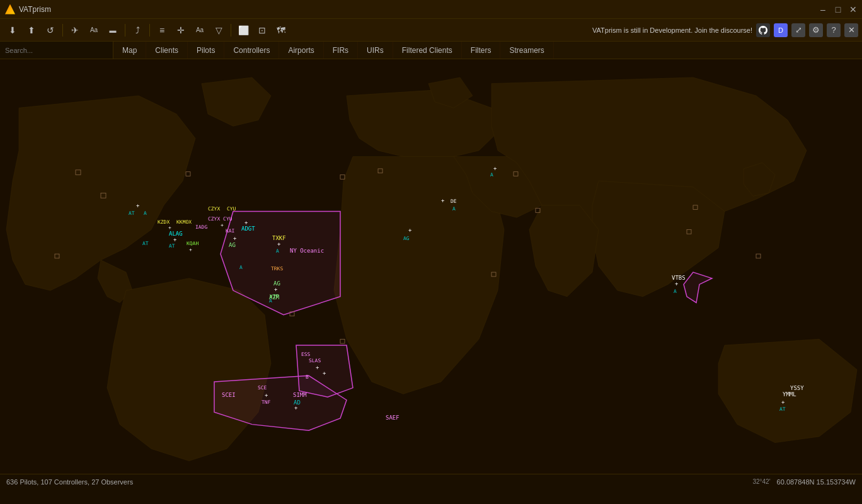  Describe the element at coordinates (193, 243) in the screenshot. I see `svg-text: KQAH` at that location.